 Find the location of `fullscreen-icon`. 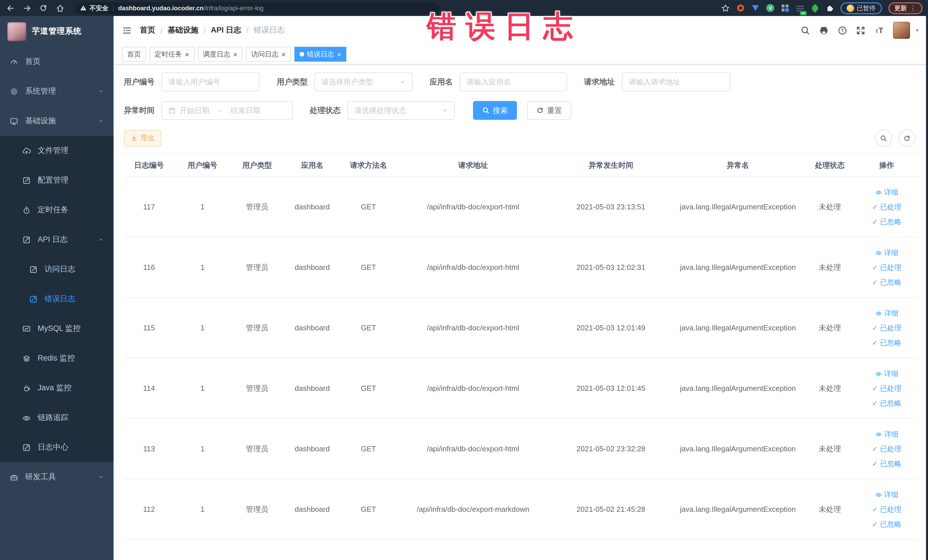

fullscreen-icon is located at coordinates (860, 30).